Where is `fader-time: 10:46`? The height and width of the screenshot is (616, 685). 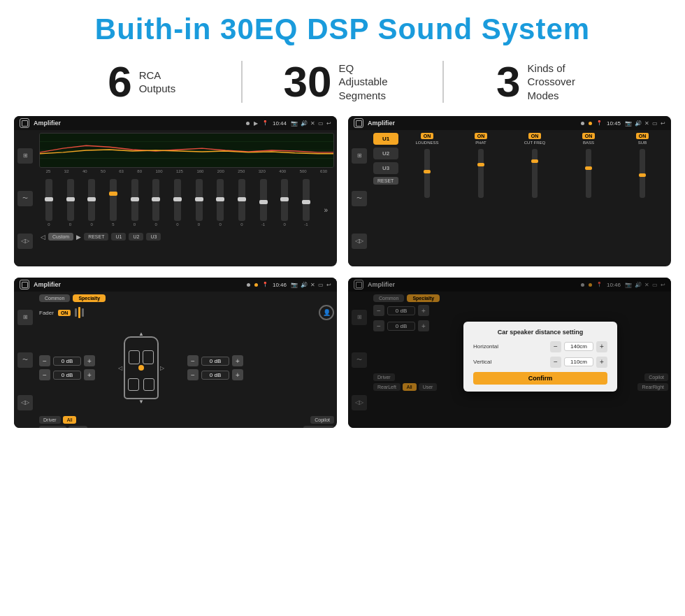
fader-time: 10:46 is located at coordinates (280, 285).